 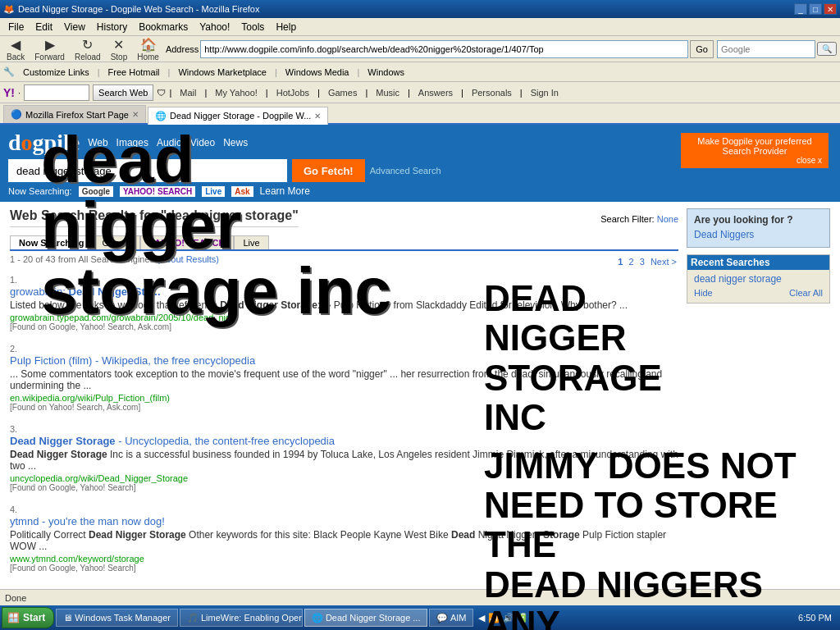 I want to click on bookmark-windows: Windows, so click(x=386, y=72).